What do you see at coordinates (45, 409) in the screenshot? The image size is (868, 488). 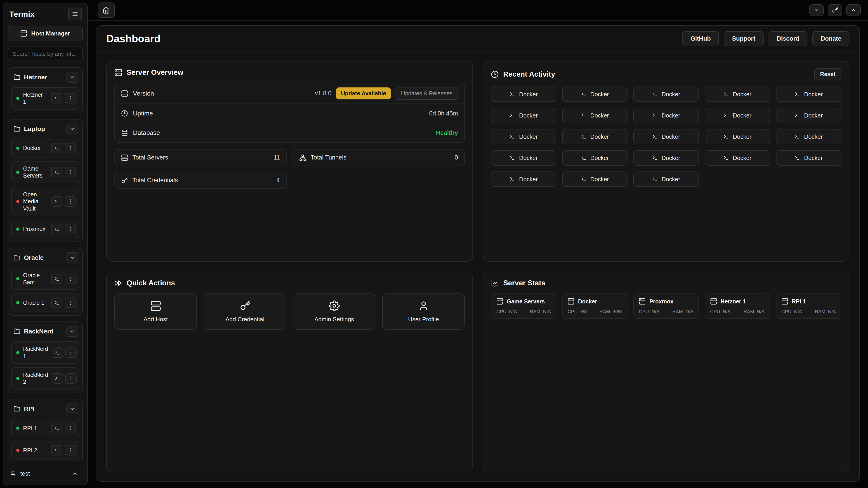 I see `host-group-header: RPI` at bounding box center [45, 409].